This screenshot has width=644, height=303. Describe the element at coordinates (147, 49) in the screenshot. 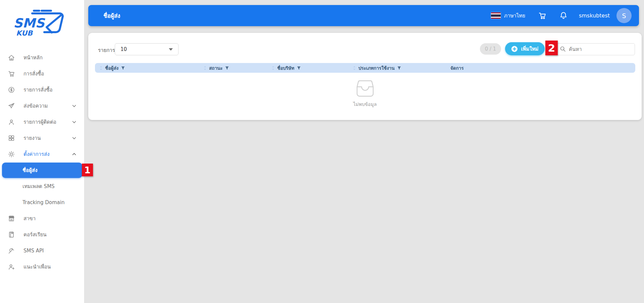

I see `per-page-select: 10` at that location.